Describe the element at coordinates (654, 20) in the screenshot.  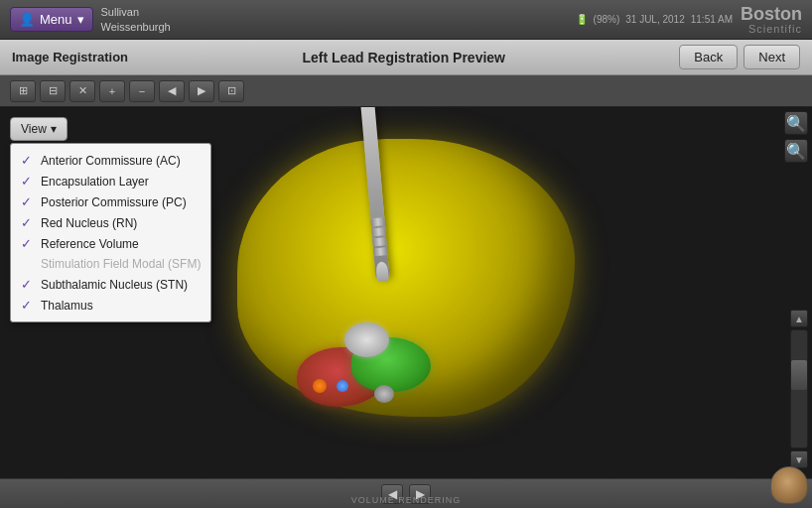
I see `battery-info: 🔋 (98%) 31 JUL, 2012 11:51 AM` at that location.